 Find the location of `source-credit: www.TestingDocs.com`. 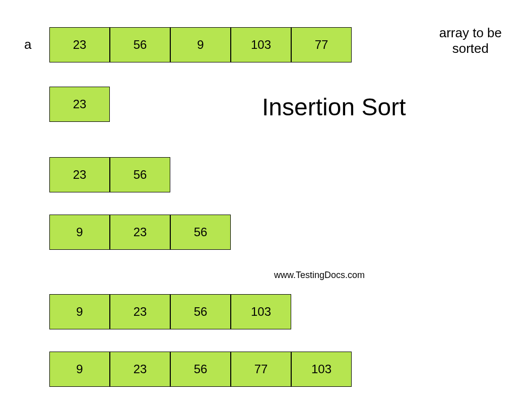

source-credit: www.TestingDocs.com is located at coordinates (319, 275).